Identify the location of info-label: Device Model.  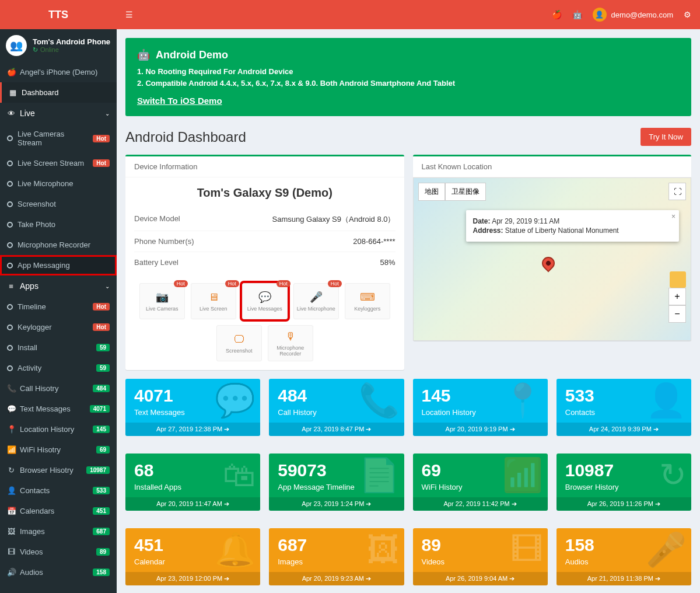
(158, 219).